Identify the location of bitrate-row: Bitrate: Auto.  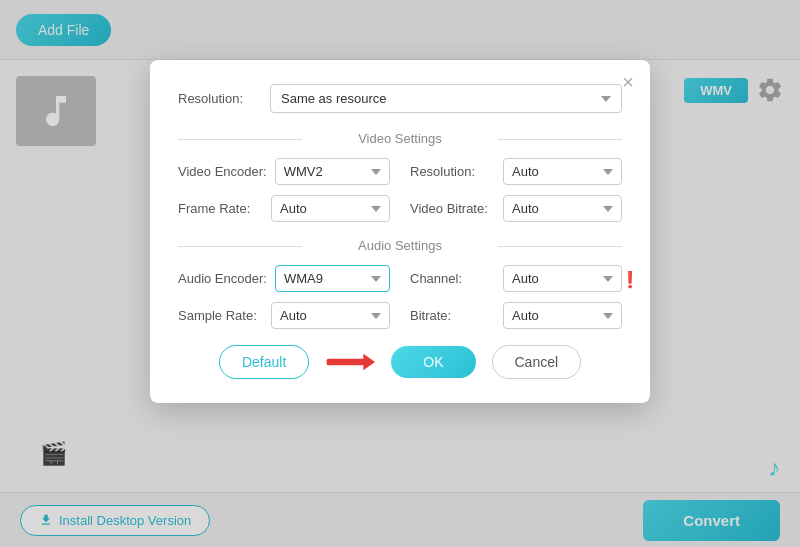
(516, 316).